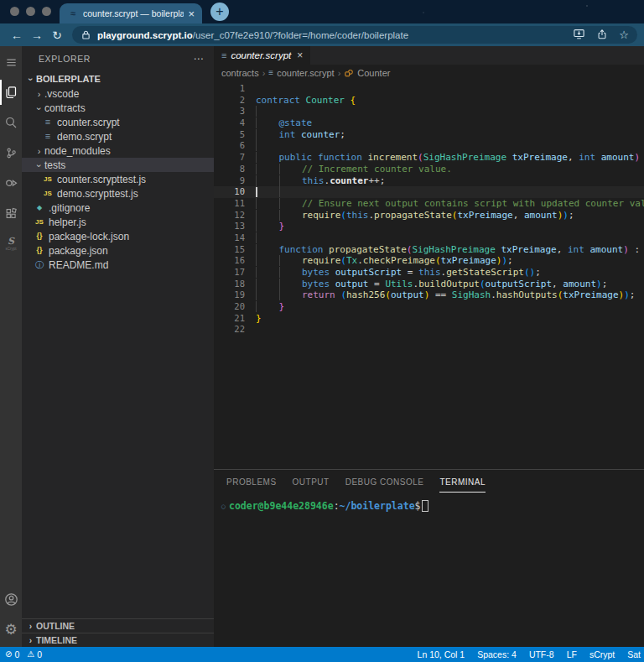 This screenshot has height=662, width=644. I want to click on bookmark-star-icon: ☆, so click(624, 35).